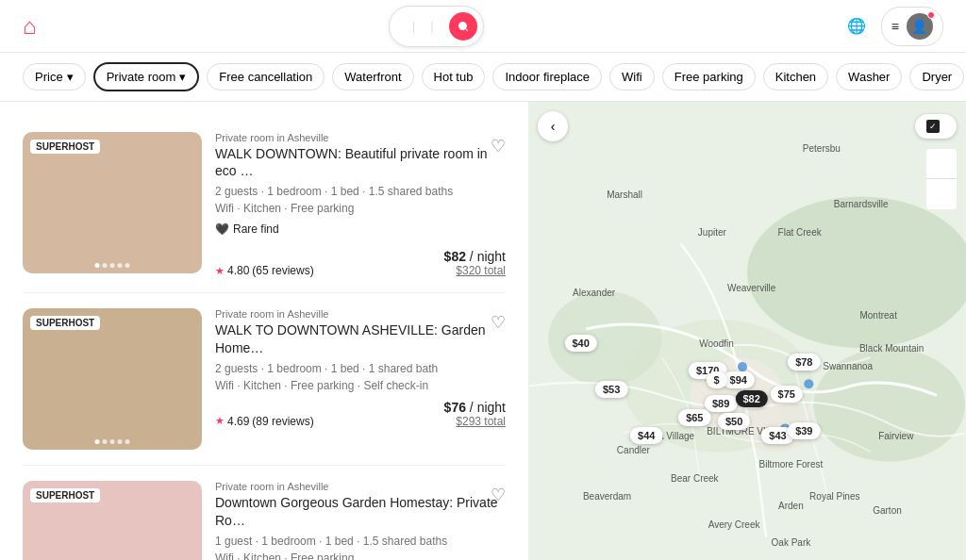 This screenshot has width=966, height=560. I want to click on listing-title: WALK TO DOWNTOWN ASHEVILLE: Garden Home…, so click(360, 338).